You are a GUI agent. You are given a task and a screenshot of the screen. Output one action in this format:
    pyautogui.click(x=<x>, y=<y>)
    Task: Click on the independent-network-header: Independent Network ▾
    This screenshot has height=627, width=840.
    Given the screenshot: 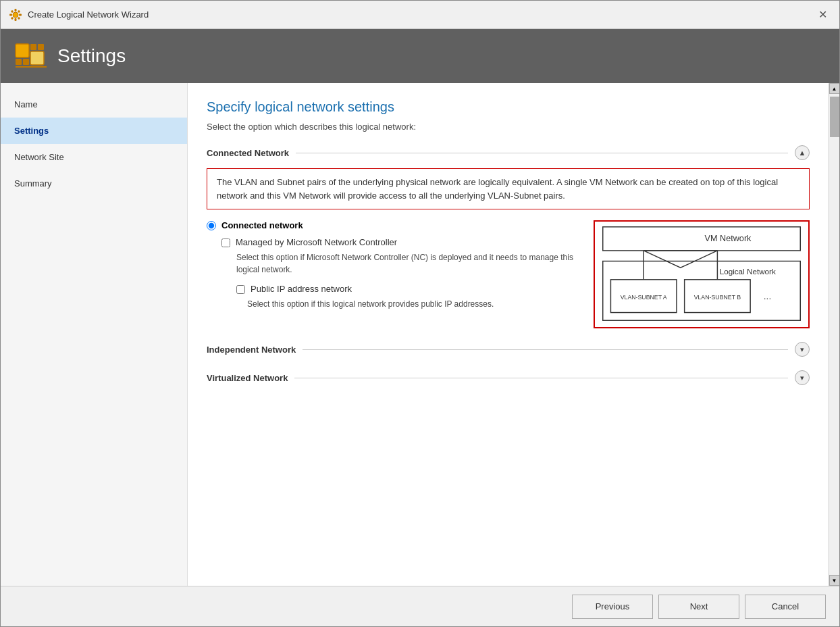 What is the action you would take?
    pyautogui.click(x=508, y=349)
    